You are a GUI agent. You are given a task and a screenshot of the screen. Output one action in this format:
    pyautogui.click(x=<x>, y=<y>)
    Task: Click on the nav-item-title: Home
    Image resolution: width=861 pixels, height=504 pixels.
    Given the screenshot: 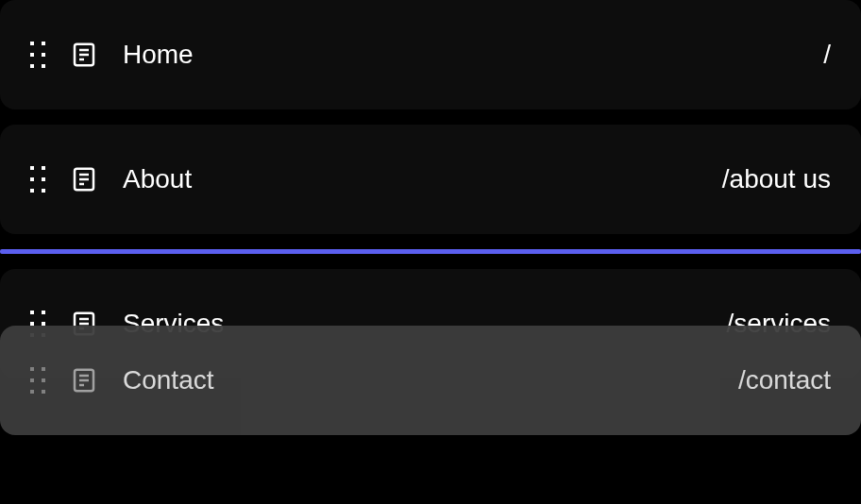 What is the action you would take?
    pyautogui.click(x=159, y=55)
    